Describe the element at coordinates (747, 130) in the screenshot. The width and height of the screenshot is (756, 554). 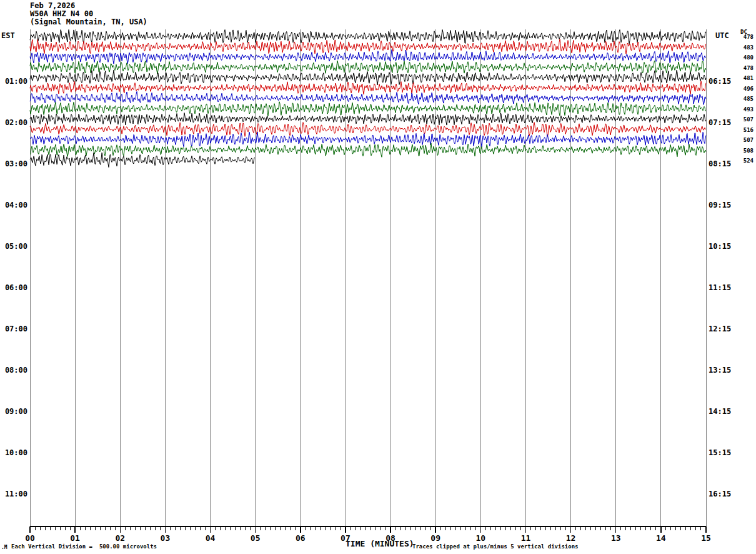
I see `dc-value: 516` at that location.